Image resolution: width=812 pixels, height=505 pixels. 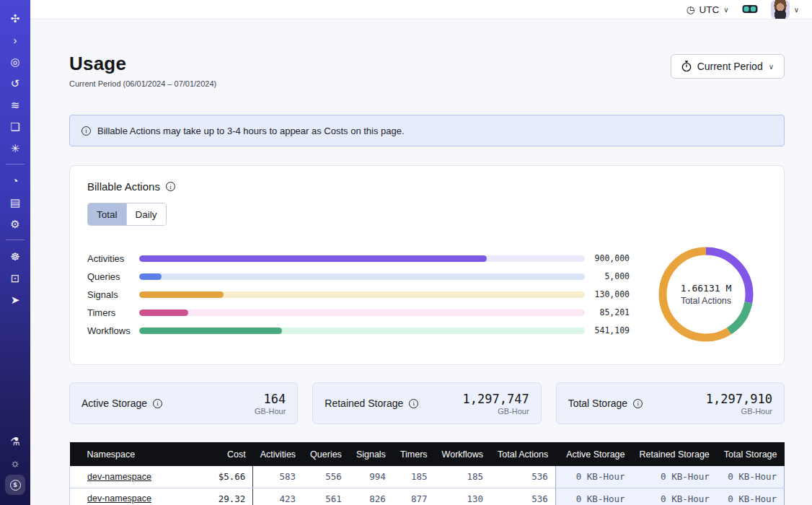 What do you see at coordinates (358, 277) in the screenshot?
I see `bar-row-queries: Queries 5,000` at bounding box center [358, 277].